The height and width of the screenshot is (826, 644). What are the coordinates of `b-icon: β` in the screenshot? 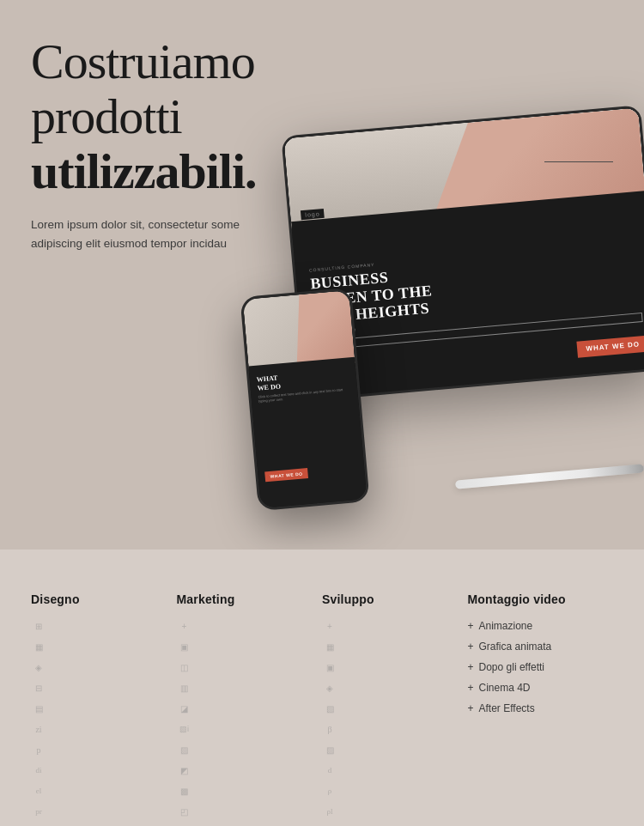 It's located at (330, 729).